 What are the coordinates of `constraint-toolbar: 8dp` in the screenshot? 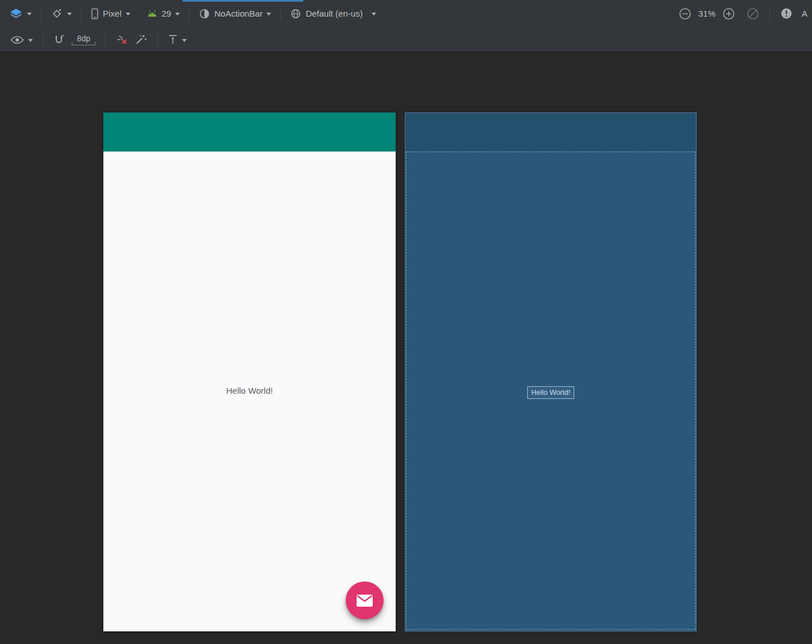 It's located at (406, 40).